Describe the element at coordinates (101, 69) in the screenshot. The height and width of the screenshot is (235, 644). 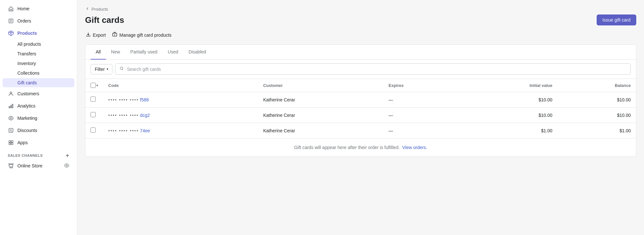
I see `filter-button: Filter ▾` at that location.